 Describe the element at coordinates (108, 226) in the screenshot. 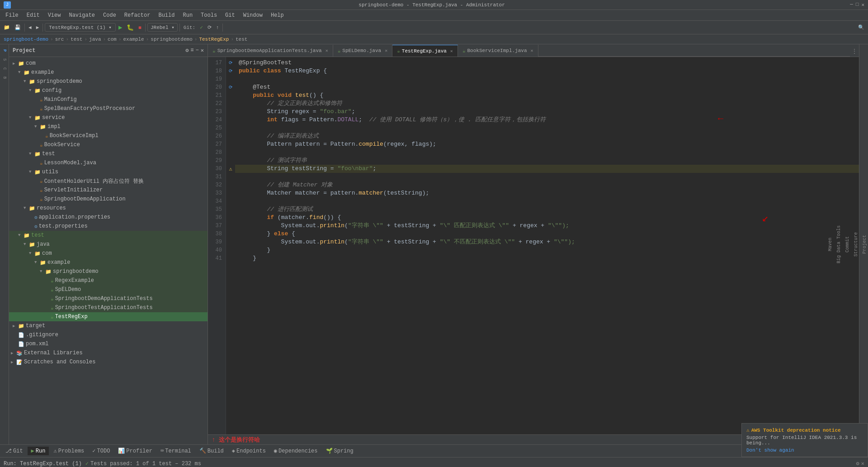

I see `tree-item-testprops: ⚙ test.properties` at that location.